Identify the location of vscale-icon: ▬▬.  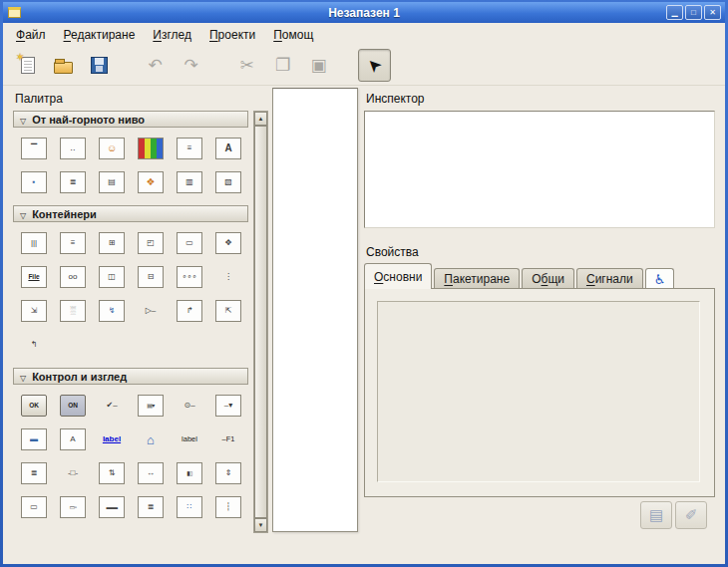
(112, 507).